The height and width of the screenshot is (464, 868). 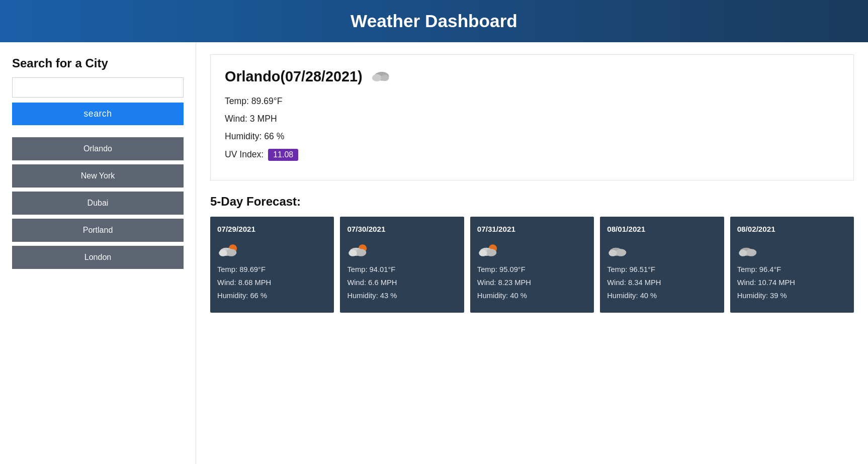 I want to click on forecast-card-0: 07/29/2021 Temp: 89.69°F Wind: 8.68 MPH …, so click(x=272, y=264).